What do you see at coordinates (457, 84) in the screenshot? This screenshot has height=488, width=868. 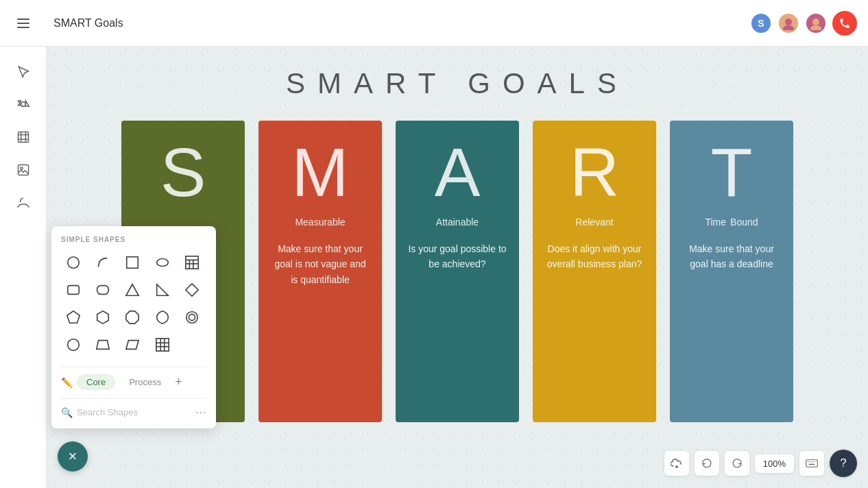 I see `smart-goals-title: SMART GOALS` at bounding box center [457, 84].